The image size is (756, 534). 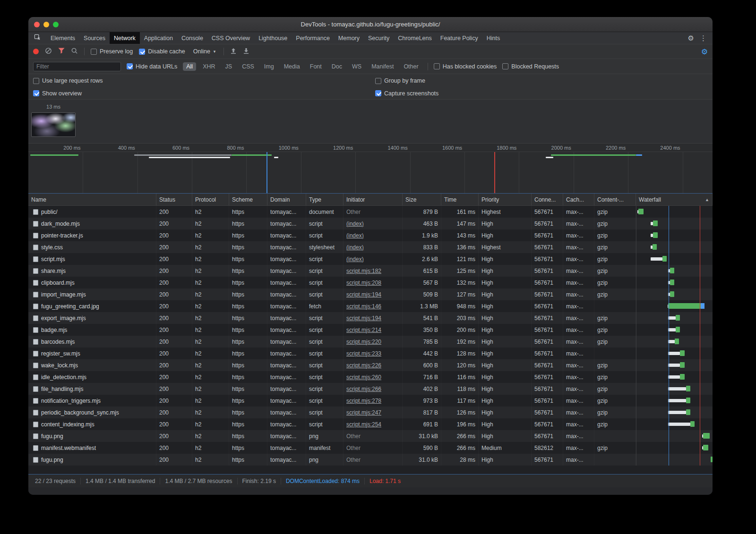 I want to click on initiator-link: script.mjs:226, so click(x=364, y=365).